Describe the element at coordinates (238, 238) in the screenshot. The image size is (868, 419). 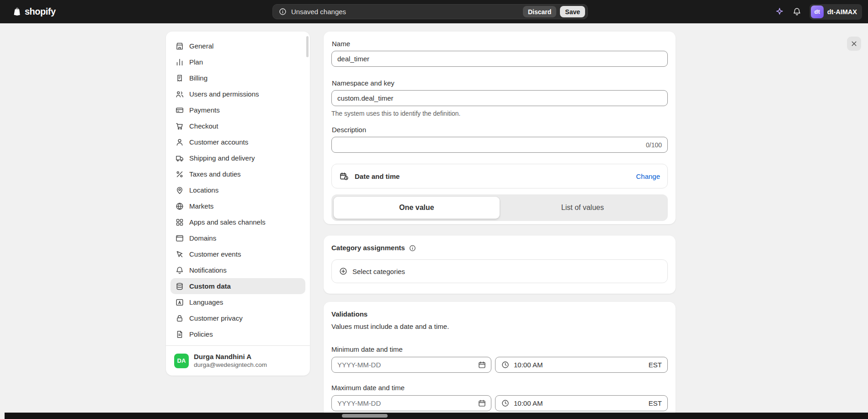
I see `sidebar-item-domains: Domains` at that location.